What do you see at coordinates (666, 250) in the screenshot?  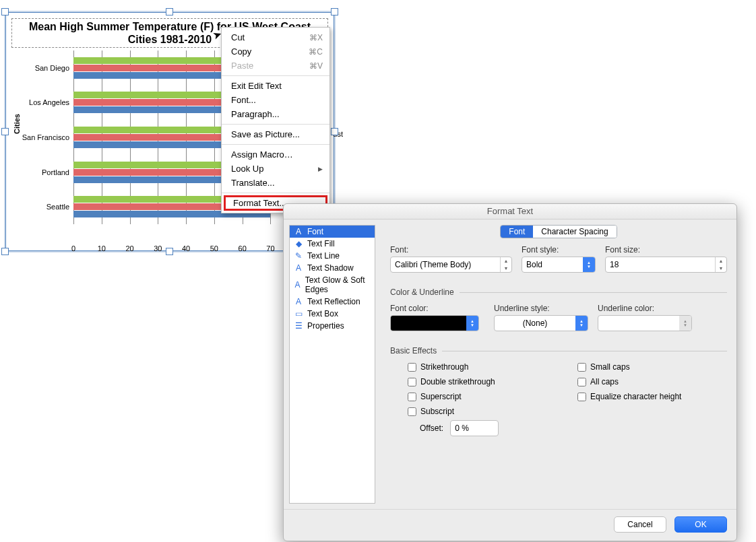 I see `label-font-size: Font size:` at bounding box center [666, 250].